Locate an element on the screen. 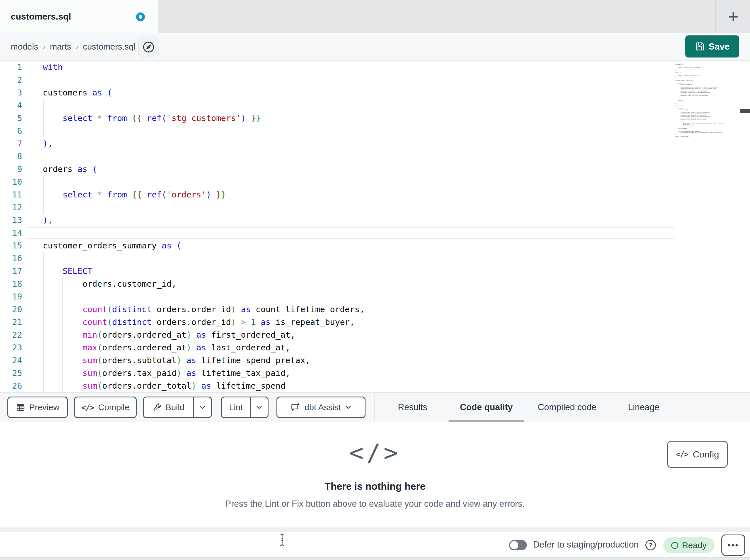  line-number: 17 is located at coordinates (14, 271).